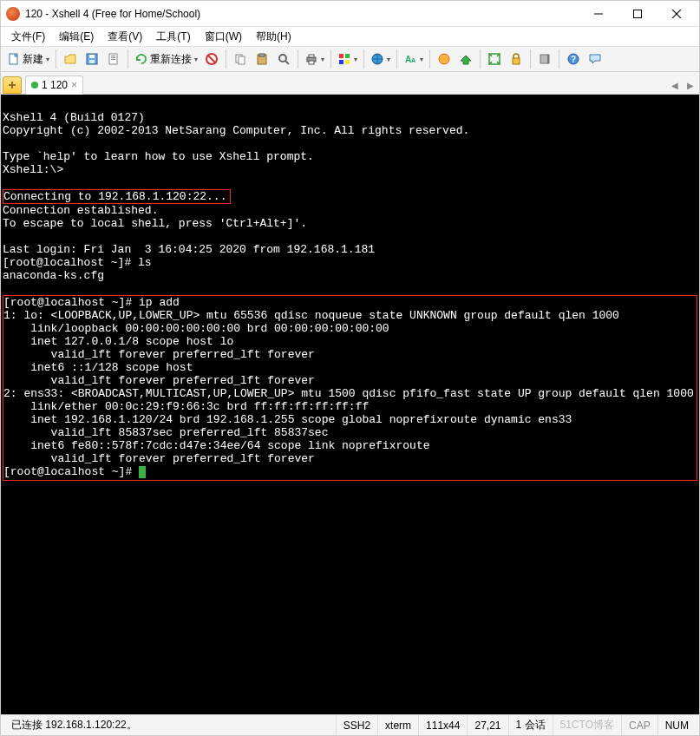  What do you see at coordinates (284, 59) in the screenshot?
I see `find-button` at bounding box center [284, 59].